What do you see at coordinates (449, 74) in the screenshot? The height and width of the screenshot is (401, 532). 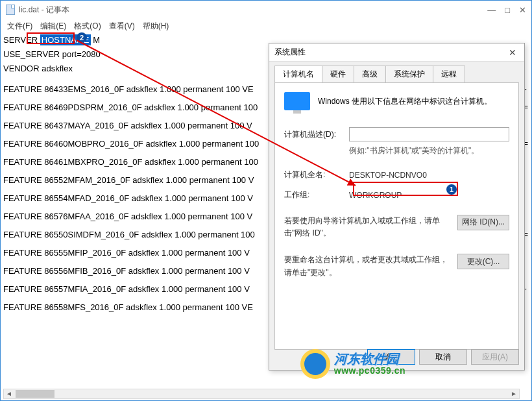 I see `tab-remote: 远程` at bounding box center [449, 74].